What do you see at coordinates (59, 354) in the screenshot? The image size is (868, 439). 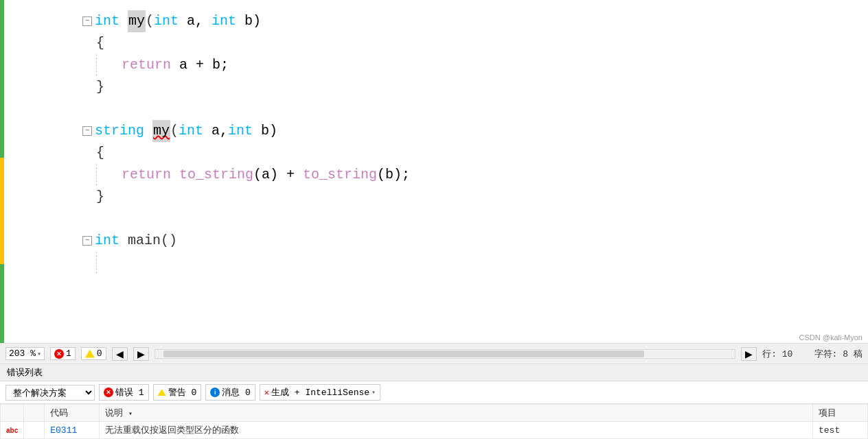 I see `error-icon: ✕` at bounding box center [59, 354].